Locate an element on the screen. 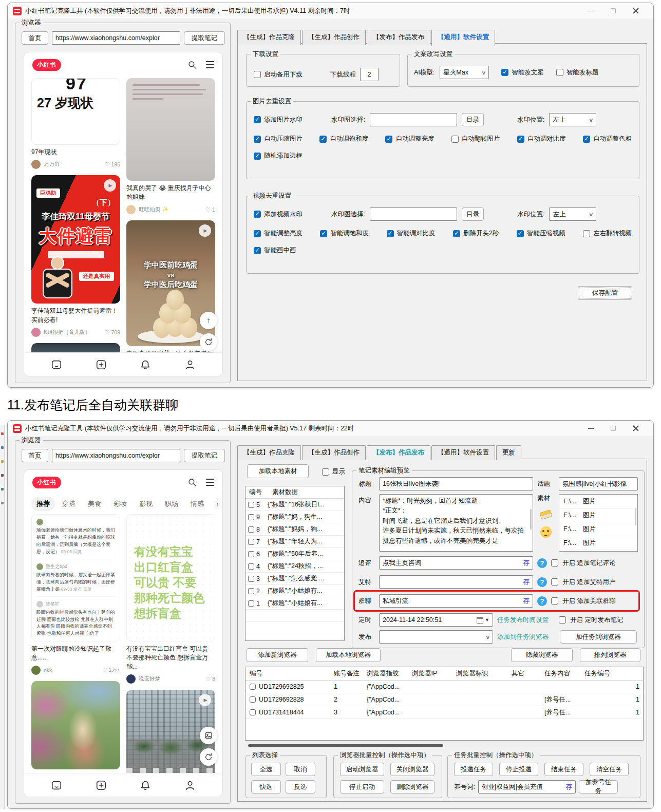  browser-batch-button: 删除浏览器 is located at coordinates (412, 787).